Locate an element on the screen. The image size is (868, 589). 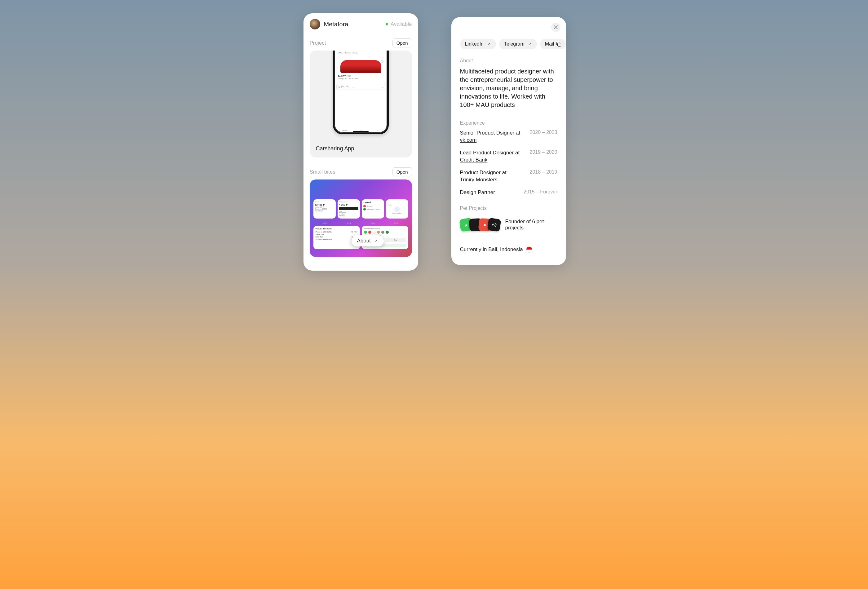
car2-rating: ★ 4.88 (2350) is located at coordinates (353, 78).